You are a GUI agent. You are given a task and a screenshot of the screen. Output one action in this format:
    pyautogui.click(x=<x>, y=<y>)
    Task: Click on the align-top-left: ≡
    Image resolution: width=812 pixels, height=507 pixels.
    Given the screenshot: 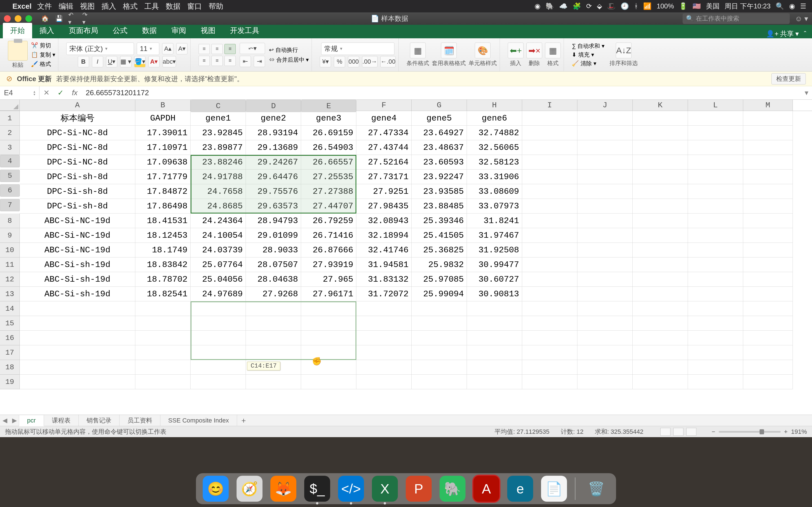 What is the action you would take?
    pyautogui.click(x=204, y=49)
    